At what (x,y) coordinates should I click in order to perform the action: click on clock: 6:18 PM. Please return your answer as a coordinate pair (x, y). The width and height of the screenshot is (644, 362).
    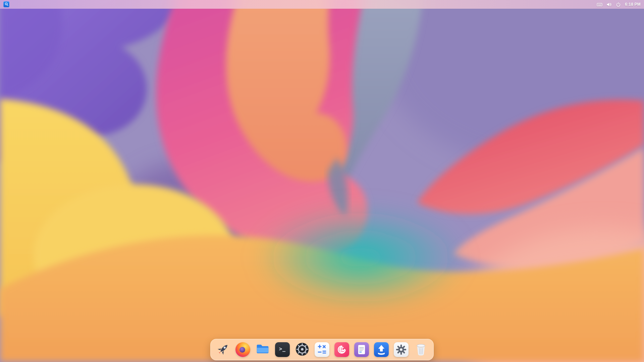
    Looking at the image, I should click on (633, 4).